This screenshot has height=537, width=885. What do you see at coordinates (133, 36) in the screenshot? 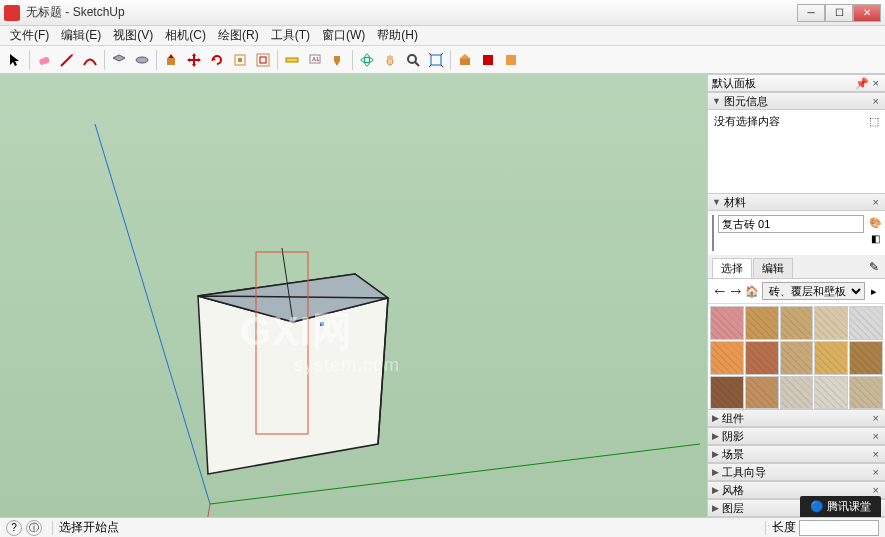
I see `menu-view: 视图(V)` at bounding box center [133, 36].